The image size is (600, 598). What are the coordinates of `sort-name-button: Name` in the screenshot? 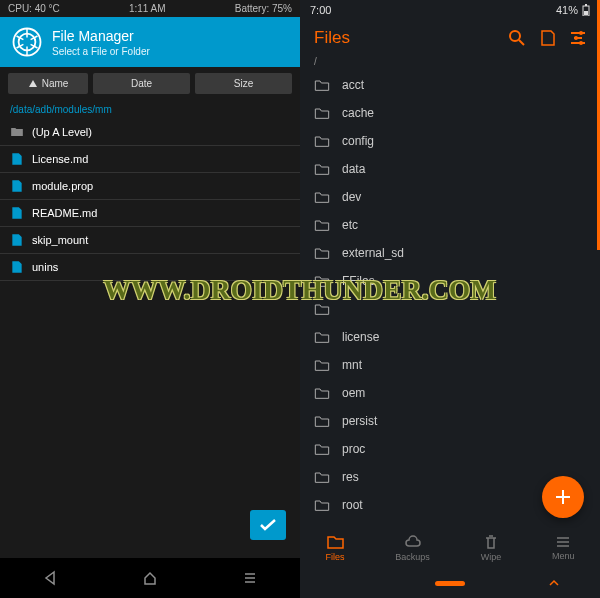 It's located at (48, 84).